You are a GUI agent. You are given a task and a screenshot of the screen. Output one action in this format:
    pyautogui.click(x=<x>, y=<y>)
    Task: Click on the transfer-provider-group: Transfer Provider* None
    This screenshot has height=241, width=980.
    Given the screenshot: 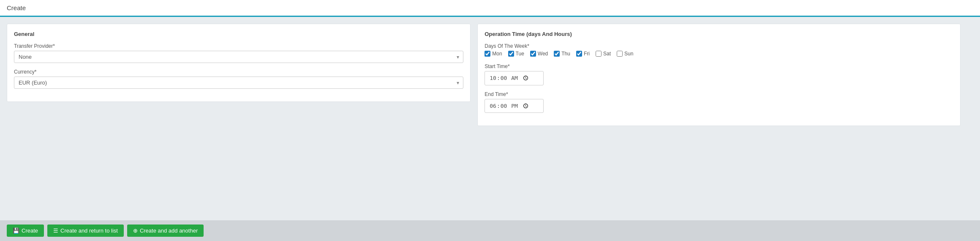 What is the action you would take?
    pyautogui.click(x=239, y=53)
    